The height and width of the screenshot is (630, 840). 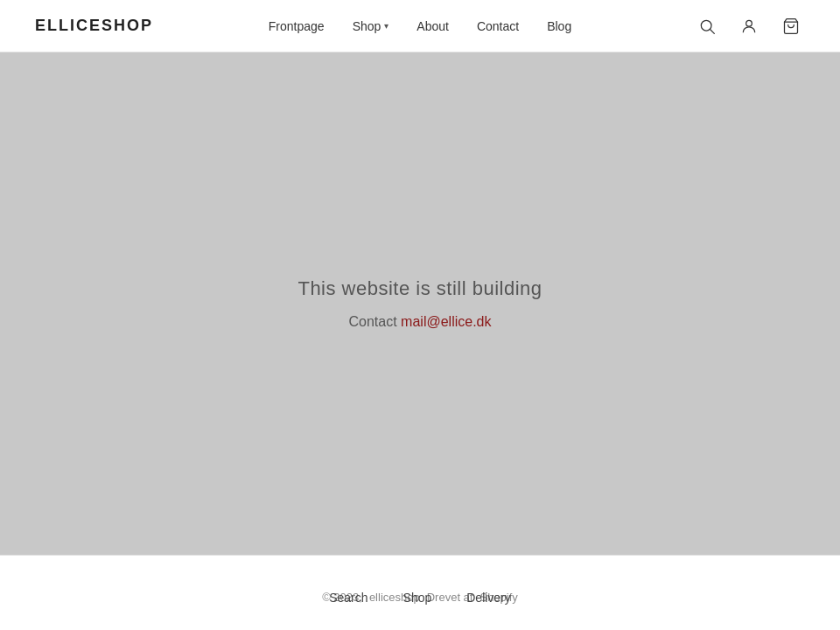 I want to click on header-icons, so click(x=749, y=26).